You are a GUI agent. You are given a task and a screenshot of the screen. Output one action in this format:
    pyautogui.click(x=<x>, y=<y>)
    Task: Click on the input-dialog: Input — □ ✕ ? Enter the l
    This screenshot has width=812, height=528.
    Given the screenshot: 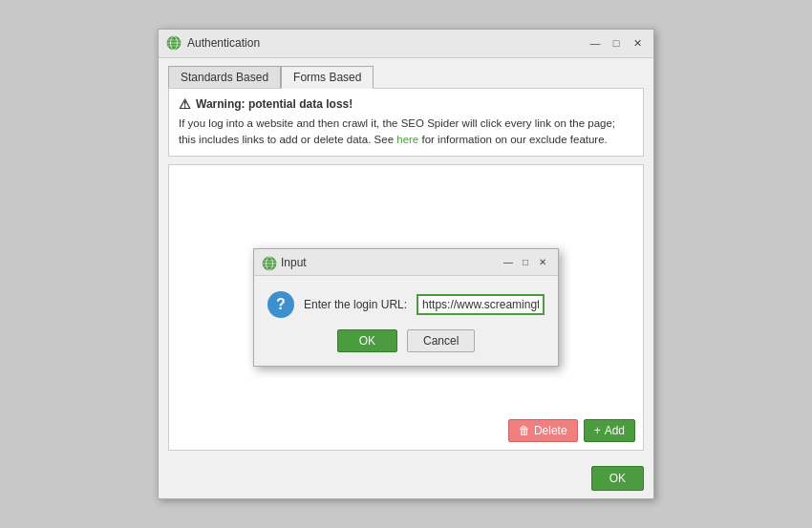 What is the action you would take?
    pyautogui.click(x=406, y=307)
    